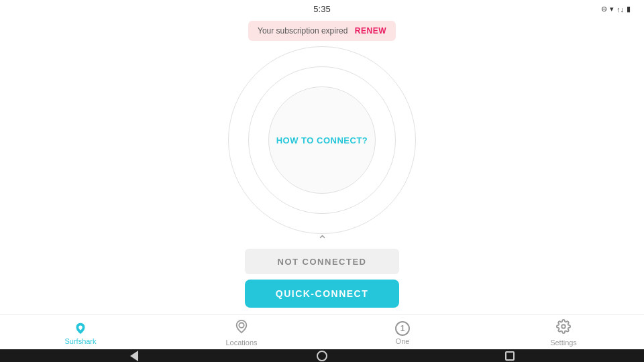 The image size is (644, 362). What do you see at coordinates (616, 9) in the screenshot?
I see `status-icons: ⊖ ▾ ↑↓ ▮` at bounding box center [616, 9].